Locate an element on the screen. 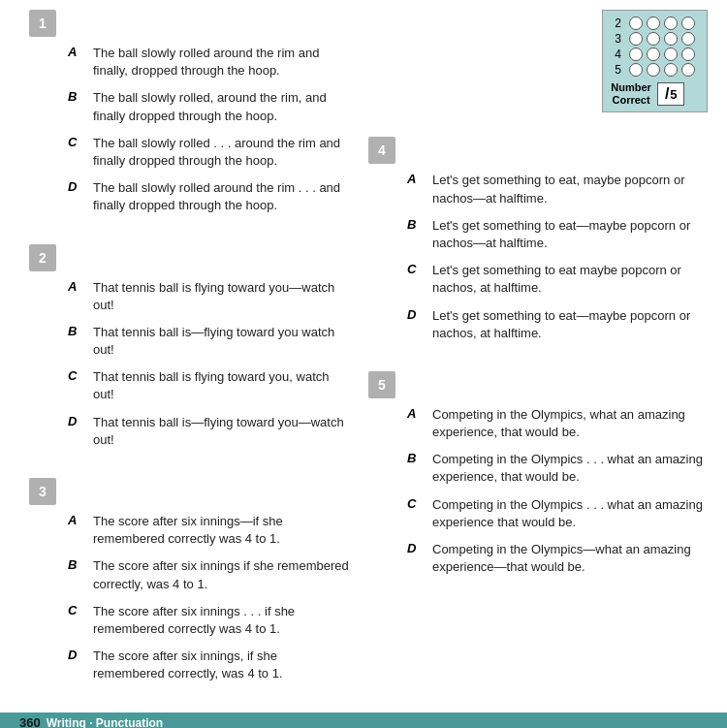  q1-text-b: The ball slowly rolled, around the rim, … is located at coordinates (221, 107).